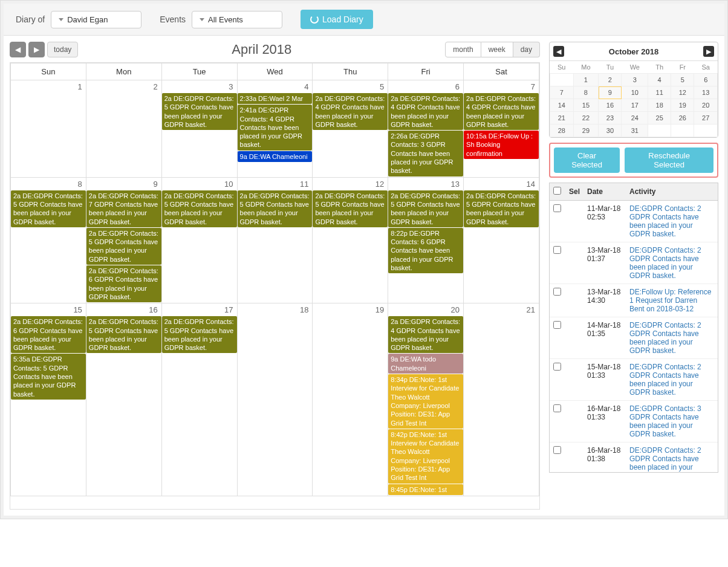  What do you see at coordinates (706, 80) in the screenshot?
I see `mini-day-cell: 6` at bounding box center [706, 80].